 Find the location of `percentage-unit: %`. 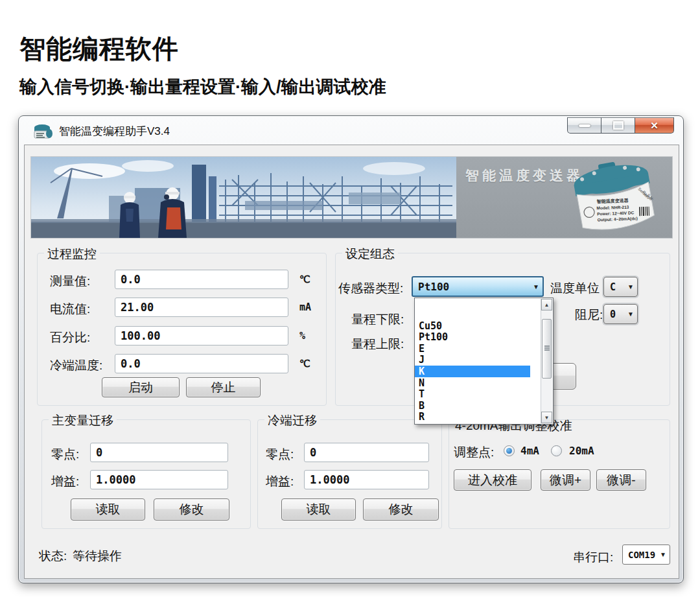

percentage-unit: % is located at coordinates (302, 336).